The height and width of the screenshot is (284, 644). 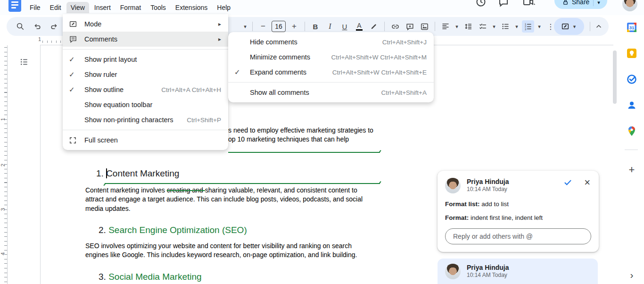 What do you see at coordinates (632, 131) in the screenshot?
I see `google-maps-icon` at bounding box center [632, 131].